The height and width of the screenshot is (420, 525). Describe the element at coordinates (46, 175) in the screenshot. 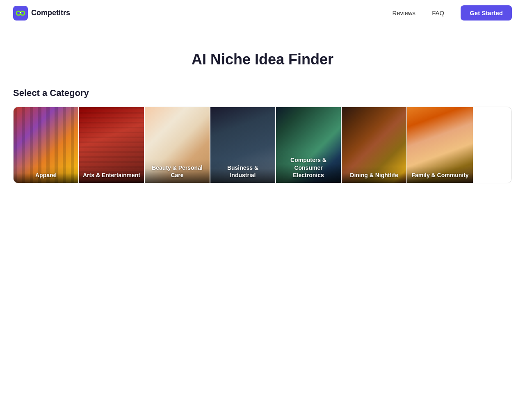

I see `card-overlay-apparel: Apparel` at that location.